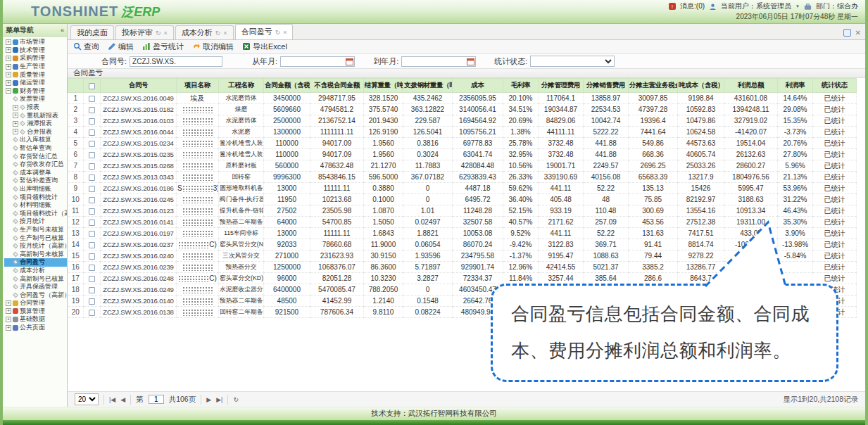 The width and height of the screenshot is (868, 425). What do you see at coordinates (35, 189) in the screenshot?
I see `sidebar-item-出库明细账: 出库明细账` at bounding box center [35, 189].